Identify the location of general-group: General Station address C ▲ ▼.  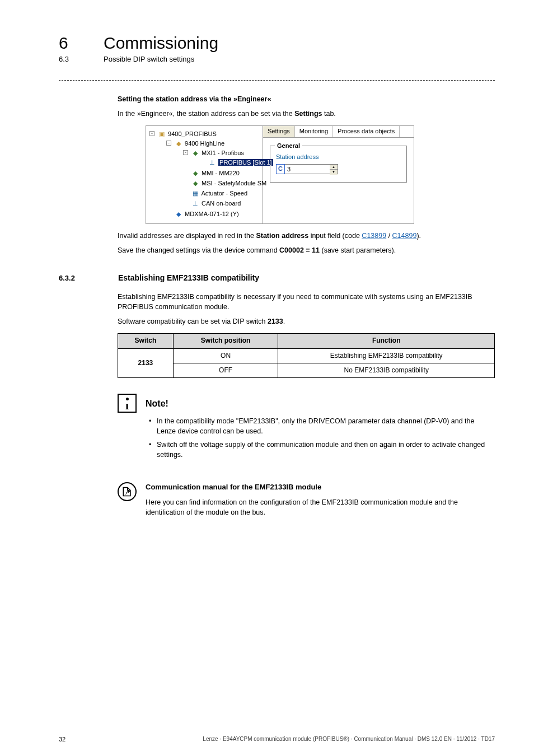
(338, 164).